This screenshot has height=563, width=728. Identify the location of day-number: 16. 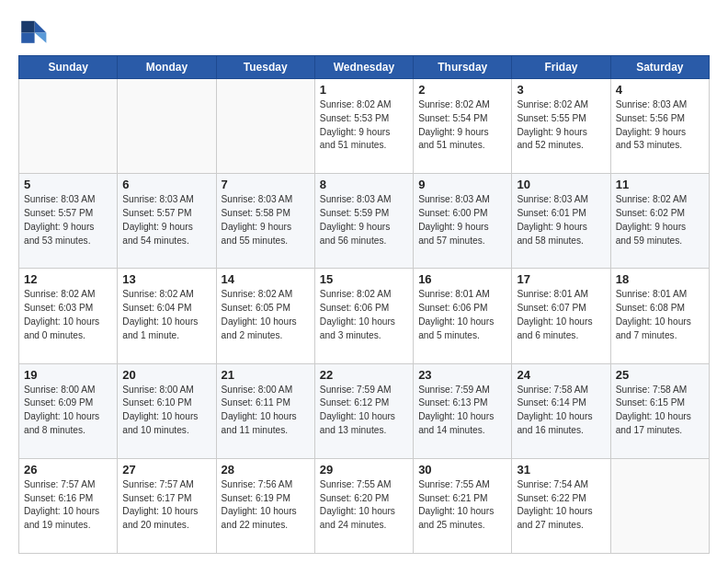
(463, 280).